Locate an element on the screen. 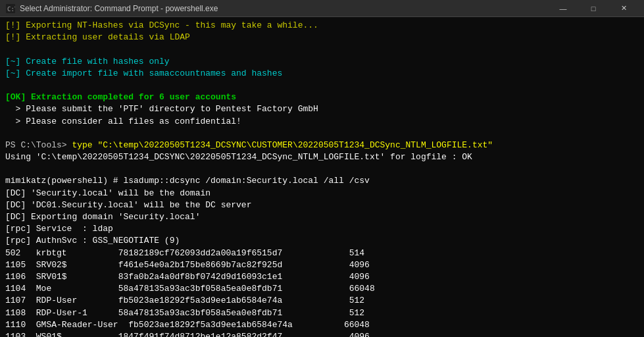  line-23: 1104 Moe 58a478135a93ac3bf058a5ea0e8fdb7… is located at coordinates (322, 289).